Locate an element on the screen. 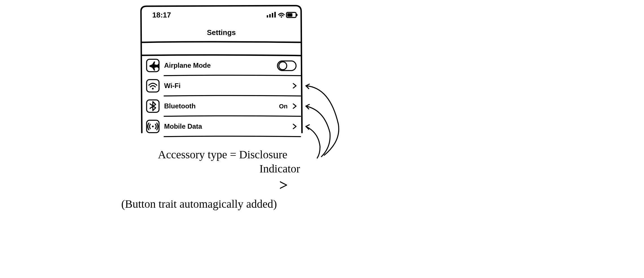  settings-row-airplane: Airplane Mode is located at coordinates (221, 65).